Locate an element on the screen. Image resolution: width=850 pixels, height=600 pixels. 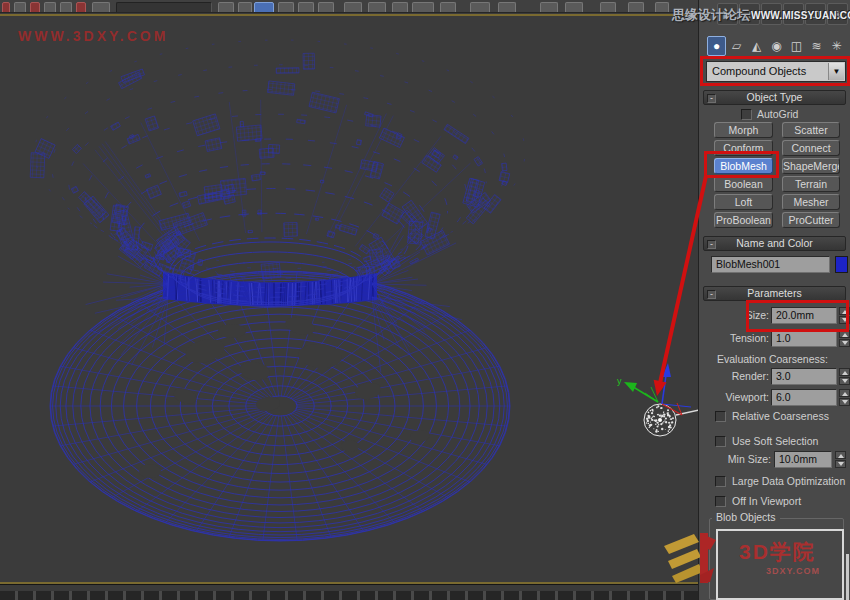
viewport-coarseness-label: Viewport: is located at coordinates (734, 397).